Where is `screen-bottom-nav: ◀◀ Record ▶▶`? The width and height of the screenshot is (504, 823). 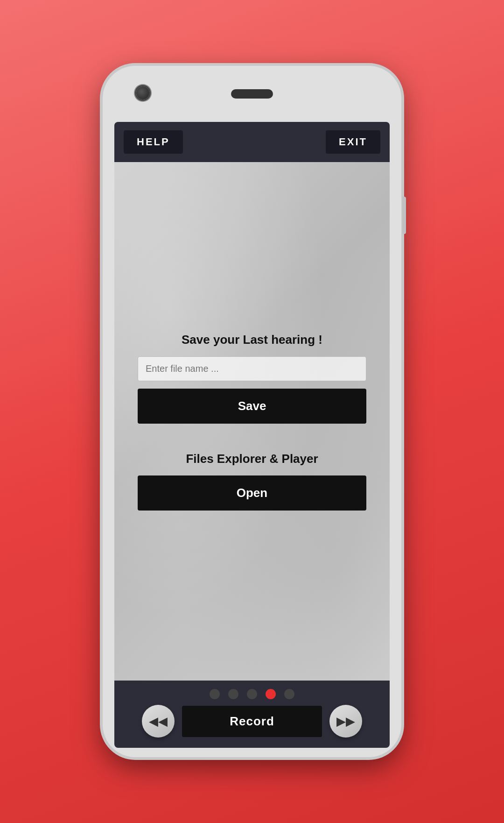
screen-bottom-nav: ◀◀ Record ▶▶ is located at coordinates (252, 714).